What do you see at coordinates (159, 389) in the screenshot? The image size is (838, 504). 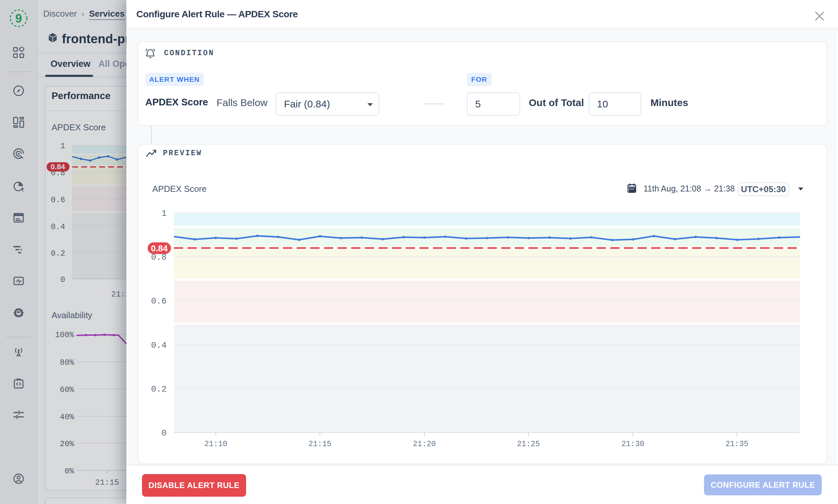 I see `svg-text: 0.2` at bounding box center [159, 389].